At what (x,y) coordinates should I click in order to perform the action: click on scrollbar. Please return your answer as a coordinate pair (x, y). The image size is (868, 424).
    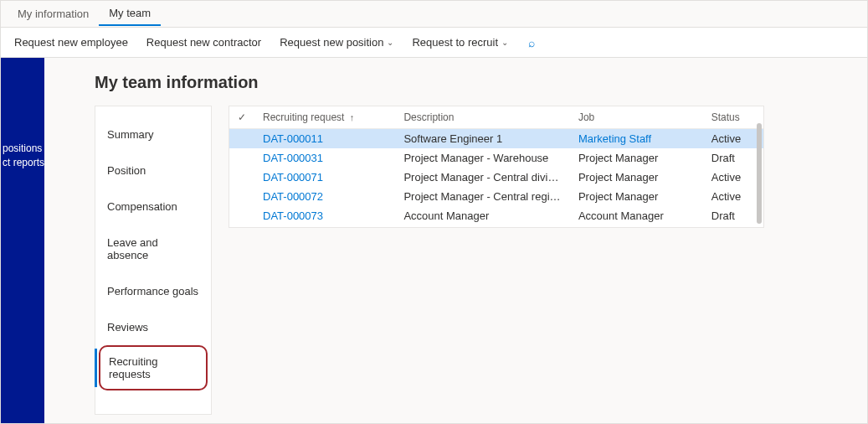
    Looking at the image, I should click on (759, 173).